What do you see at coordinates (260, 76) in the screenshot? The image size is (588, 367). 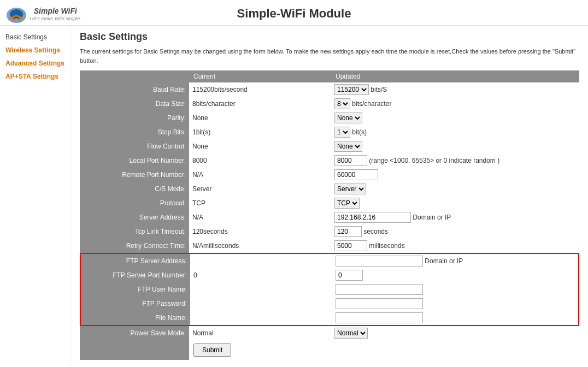 I see `col-current: Current` at bounding box center [260, 76].